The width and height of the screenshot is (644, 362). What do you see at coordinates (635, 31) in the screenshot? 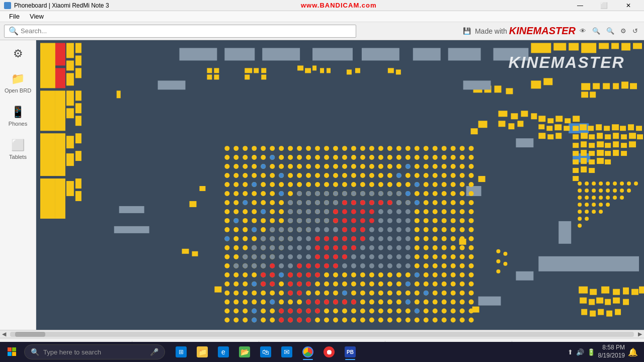
I see `refresh-icon: ↺` at bounding box center [635, 31].